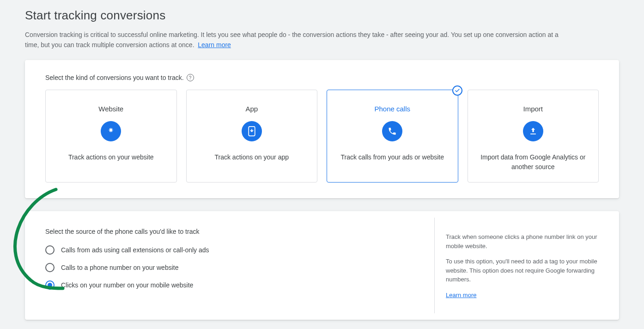 The height and width of the screenshot is (329, 644). I want to click on source-info-panel: Track when someone clicks a phone number…, so click(527, 265).